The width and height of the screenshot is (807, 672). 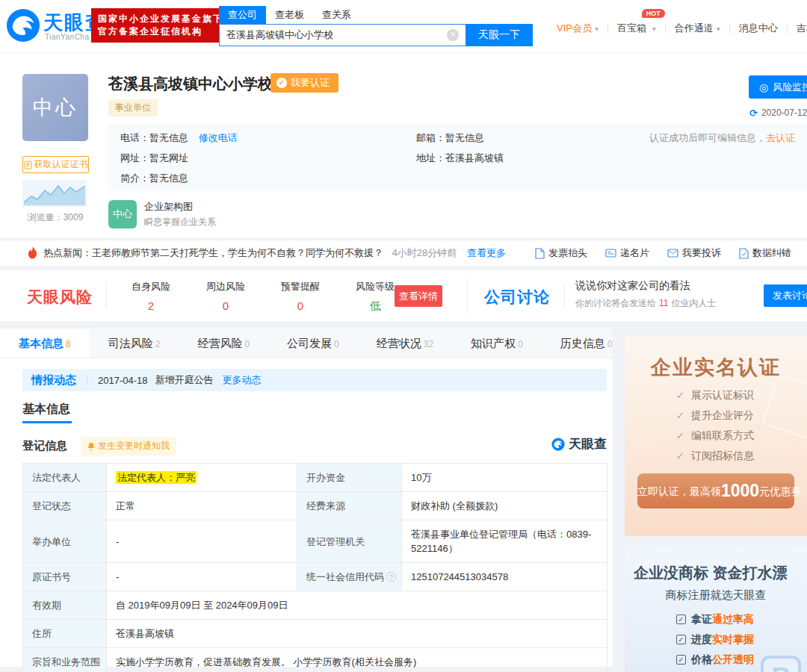 What do you see at coordinates (238, 252) in the screenshot?
I see `news-title: 王老师教师节第二天打死学生，学生为何不自救？同学为何不救援？` at bounding box center [238, 252].